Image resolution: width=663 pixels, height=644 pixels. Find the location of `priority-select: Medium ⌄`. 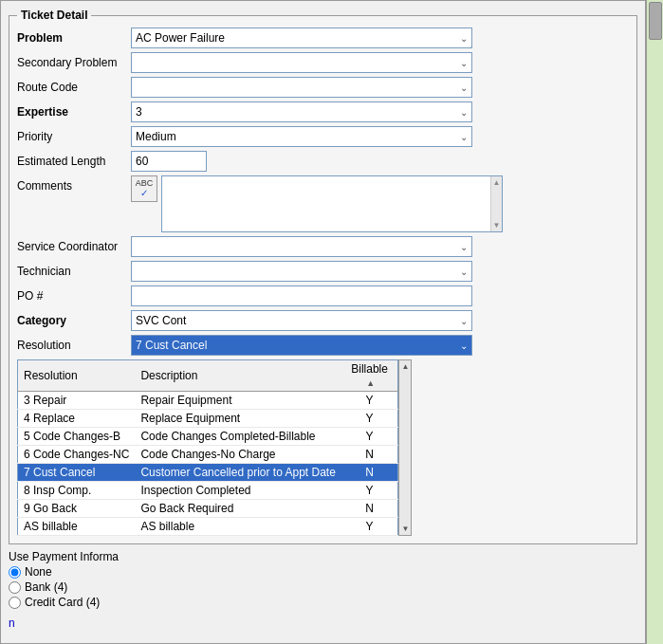

priority-select: Medium ⌄ is located at coordinates (302, 137).